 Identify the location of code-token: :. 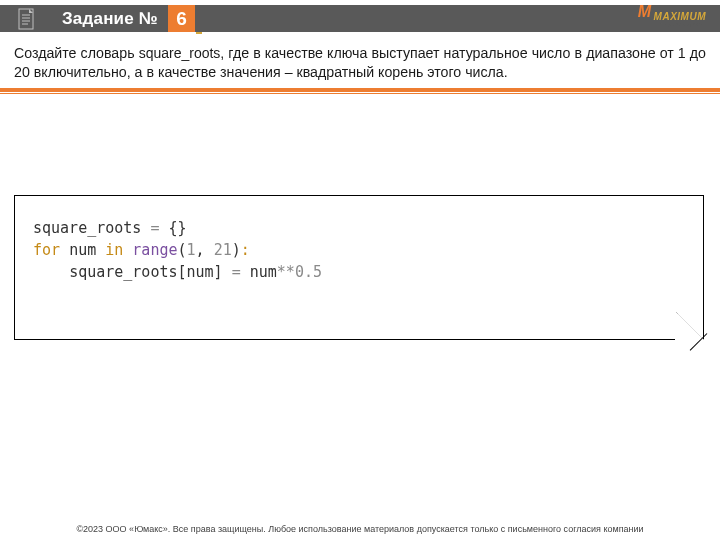
(246, 250).